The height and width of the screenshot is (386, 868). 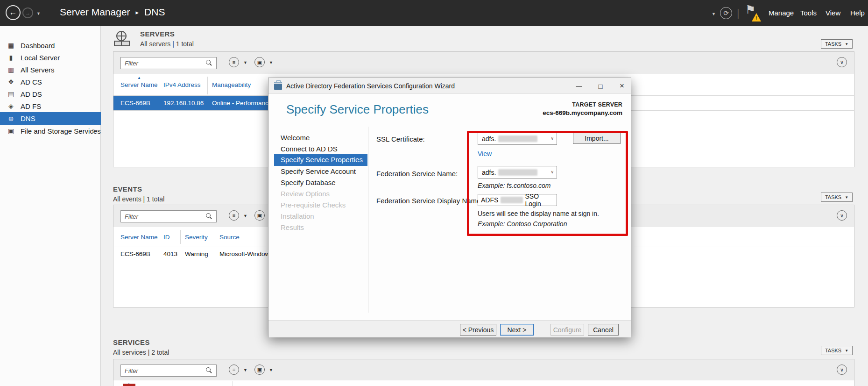 What do you see at coordinates (139, 85) in the screenshot?
I see `servers-col-server-name: Server Name` at bounding box center [139, 85].